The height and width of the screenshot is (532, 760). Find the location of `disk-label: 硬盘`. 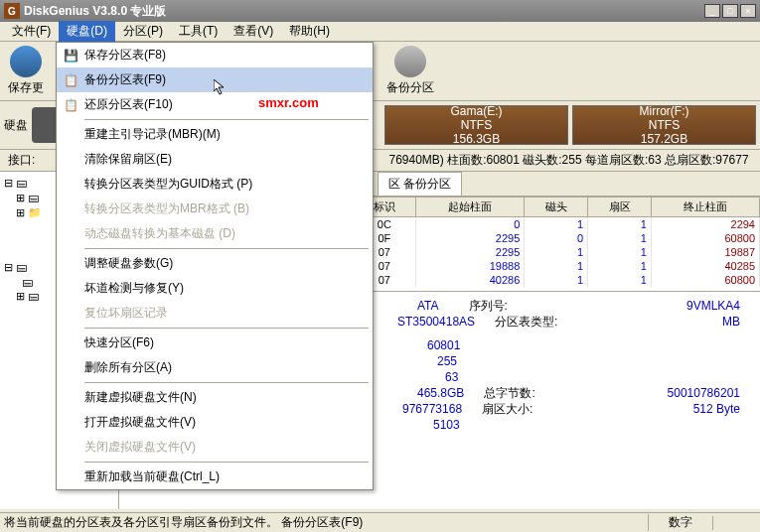

disk-label: 硬盘 is located at coordinates (16, 125).